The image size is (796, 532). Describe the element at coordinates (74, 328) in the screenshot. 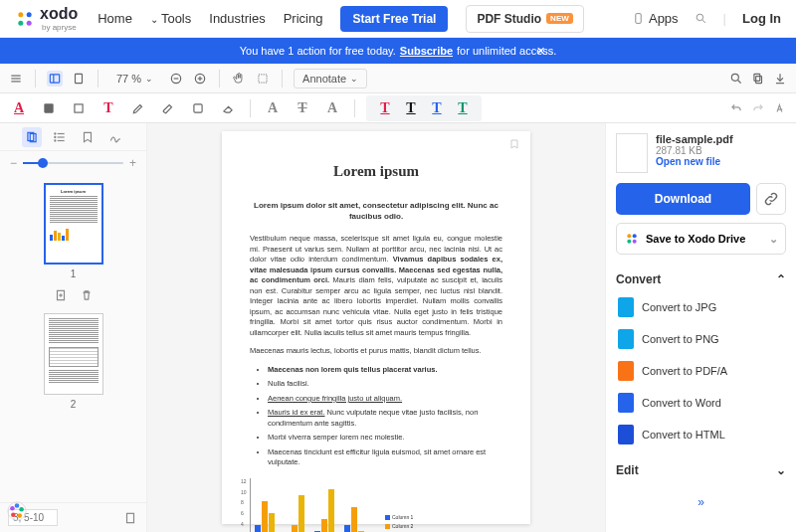

I see `thumbnails-panel: − + Lorem ipsum 1 2` at that location.